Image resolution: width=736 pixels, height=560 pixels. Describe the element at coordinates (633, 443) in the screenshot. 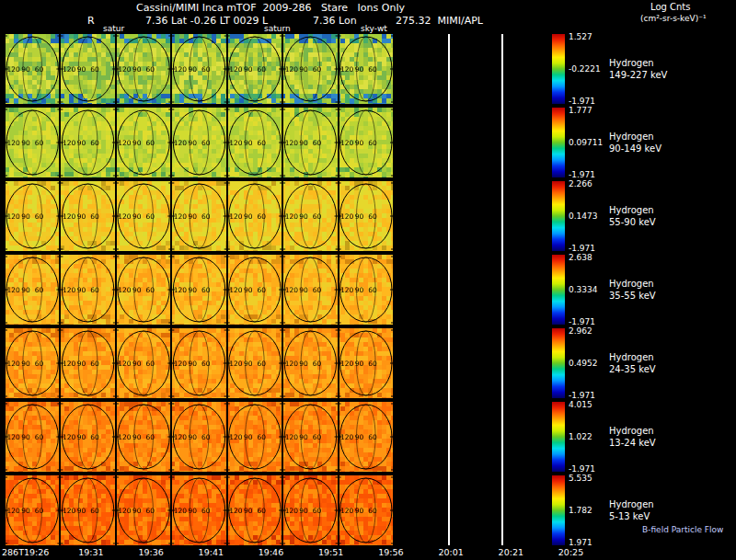

I see `energy-band: 13-24 keV` at that location.